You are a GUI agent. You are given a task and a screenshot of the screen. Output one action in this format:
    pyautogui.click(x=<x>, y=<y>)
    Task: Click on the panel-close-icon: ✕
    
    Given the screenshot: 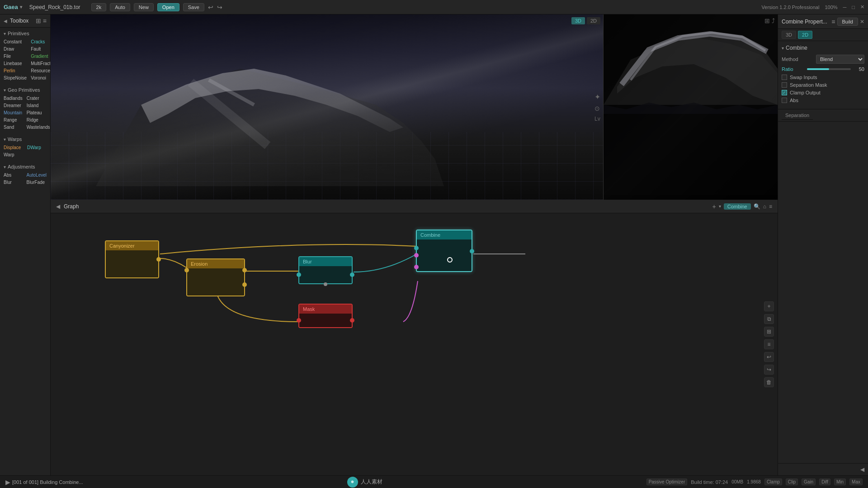 What is the action you would take?
    pyautogui.click(x=862, y=22)
    